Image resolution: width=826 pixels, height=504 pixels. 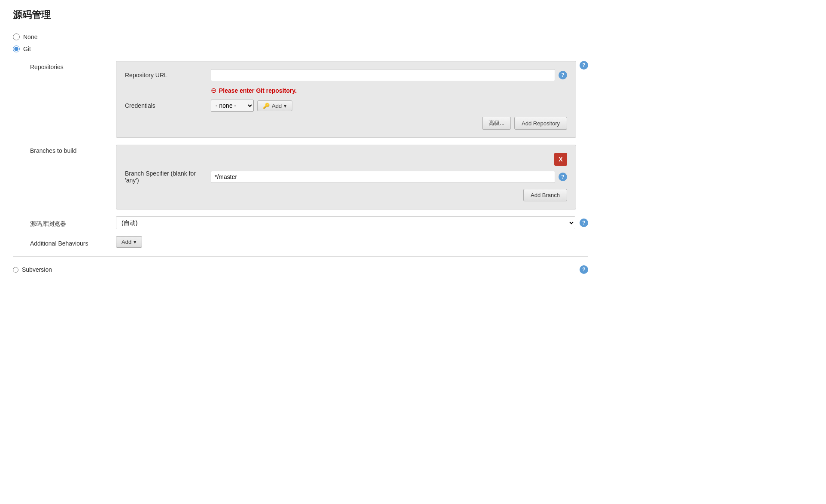 What do you see at coordinates (27, 49) in the screenshot?
I see `radio-git-label: Git` at bounding box center [27, 49].